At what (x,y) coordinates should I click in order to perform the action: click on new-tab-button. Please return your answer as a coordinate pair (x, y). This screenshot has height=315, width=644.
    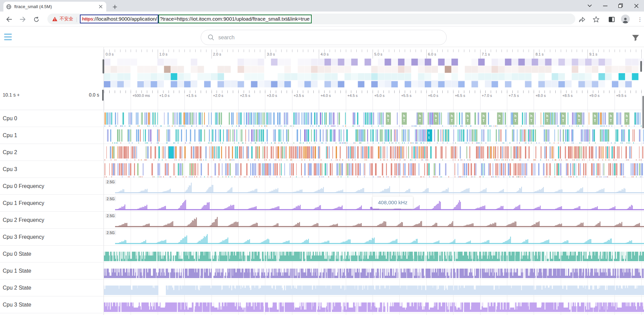
    Looking at the image, I should click on (115, 7).